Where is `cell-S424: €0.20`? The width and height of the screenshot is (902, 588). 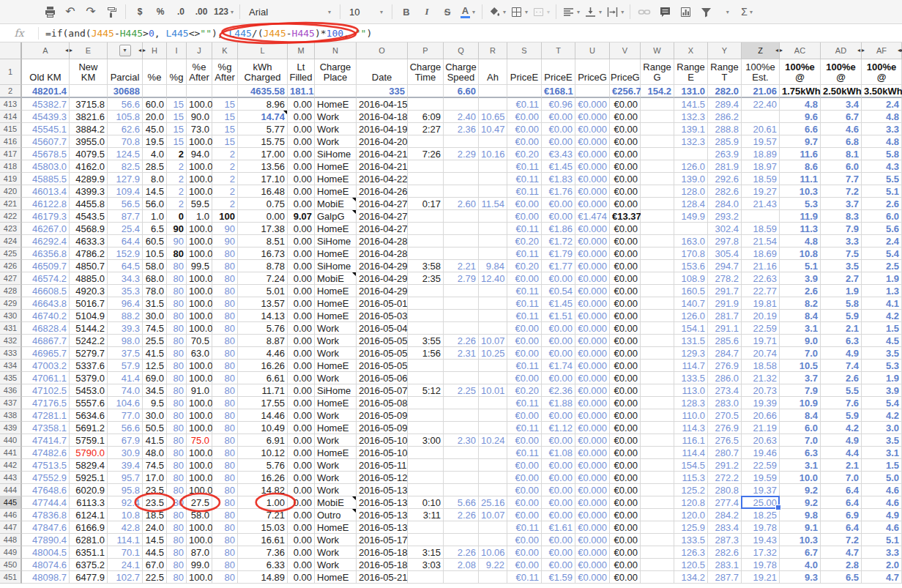 cell-S424: €0.20 is located at coordinates (524, 242).